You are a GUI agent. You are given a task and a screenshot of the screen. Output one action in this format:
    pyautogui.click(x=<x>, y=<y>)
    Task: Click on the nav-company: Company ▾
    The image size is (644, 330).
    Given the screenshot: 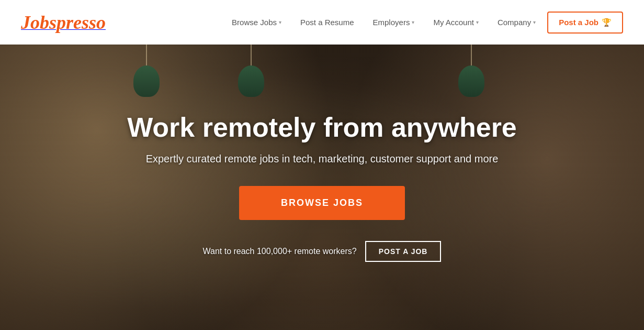 What is the action you would take?
    pyautogui.click(x=517, y=22)
    